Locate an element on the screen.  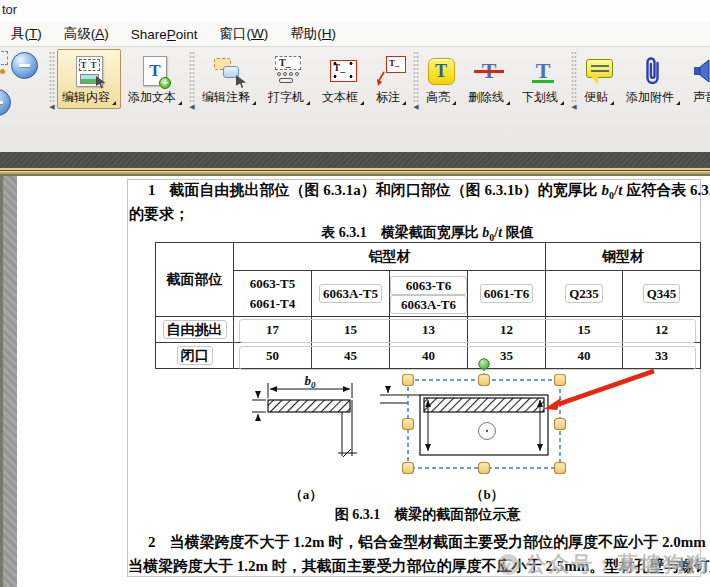
paragraph-1-line-1: 1截面自由挑出部位（图 6.3.1a）和闭口部位（图 6.3.1b）的宽厚比 b… is located at coordinates (429, 191).